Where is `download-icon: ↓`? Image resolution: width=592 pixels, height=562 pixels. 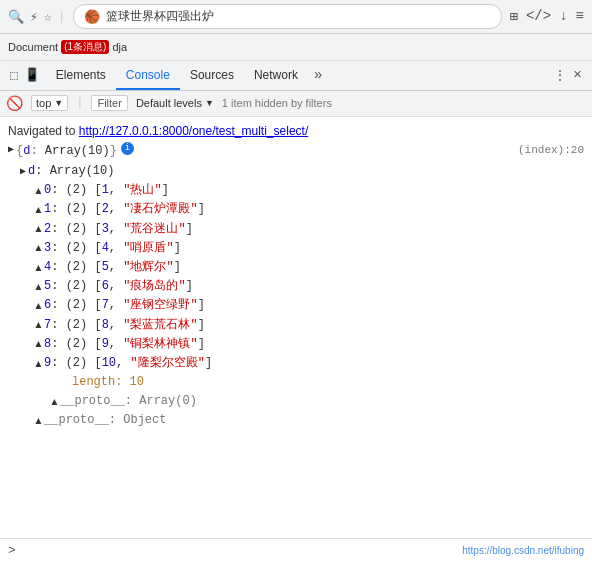 download-icon: ↓ is located at coordinates (563, 16).